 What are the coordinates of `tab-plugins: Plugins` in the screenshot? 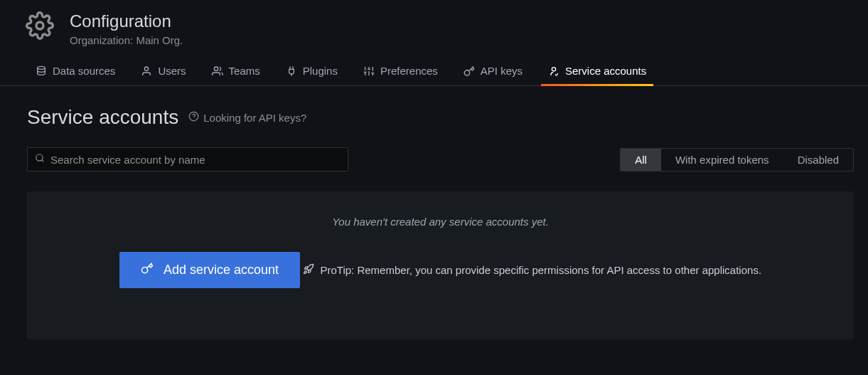 It's located at (311, 75).